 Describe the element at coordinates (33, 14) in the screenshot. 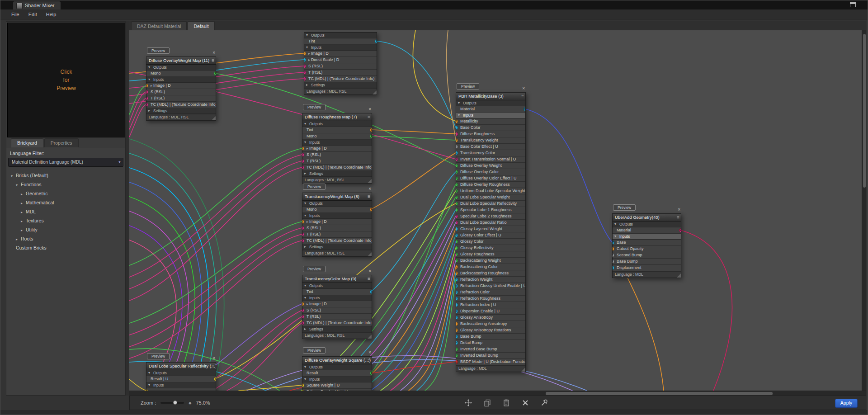

I see `menu-edit: Edit` at that location.